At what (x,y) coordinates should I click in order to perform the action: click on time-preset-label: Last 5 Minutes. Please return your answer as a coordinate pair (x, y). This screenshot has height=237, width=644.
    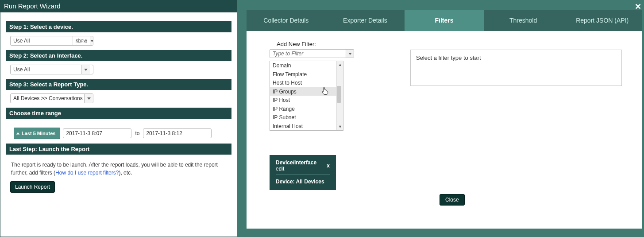
    Looking at the image, I should click on (39, 133).